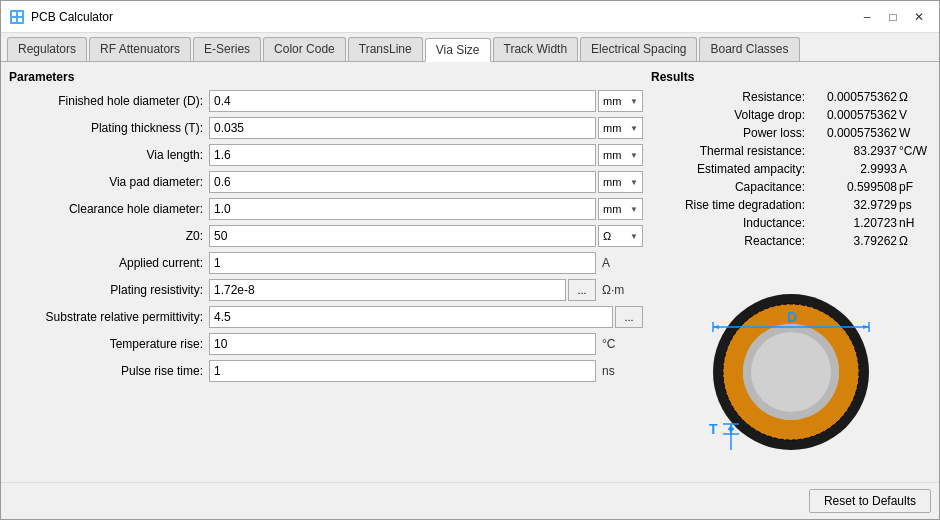  Describe the element at coordinates (730, 187) in the screenshot. I see `result-label-capacitance: Capacitance:` at that location.